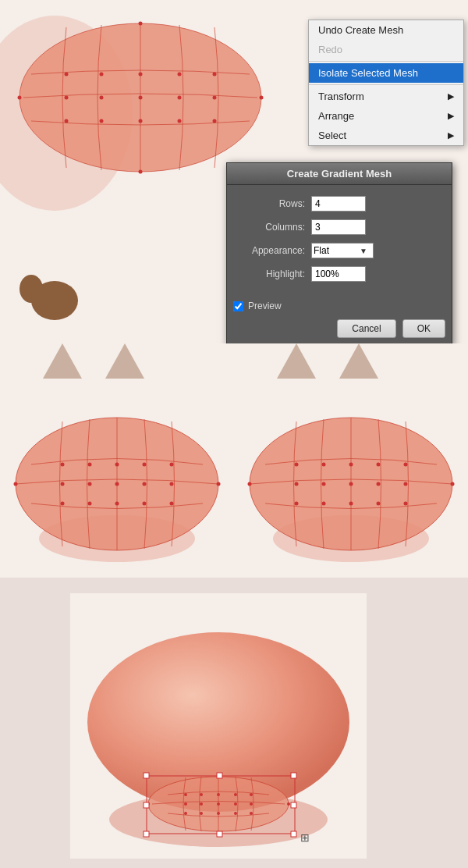  Describe the element at coordinates (386, 30) in the screenshot. I see `undo-menu-item: Undo Create Mesh` at that location.